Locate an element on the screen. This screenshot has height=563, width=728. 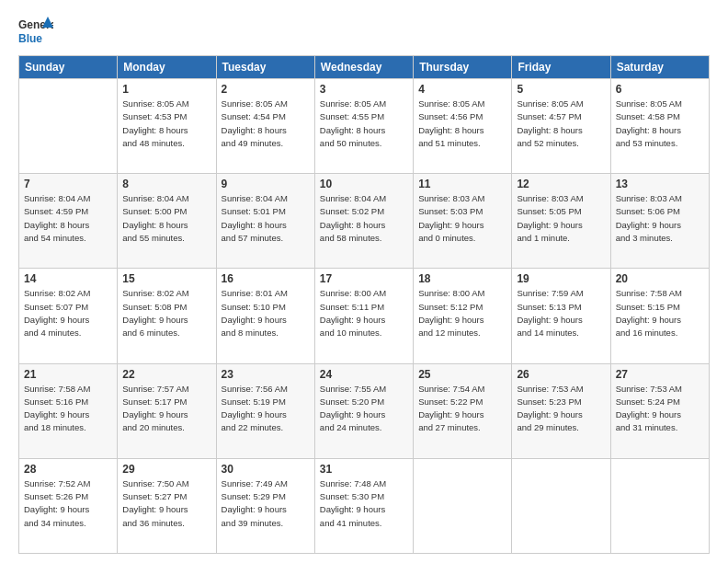
svg-text: Blue is located at coordinates (30, 39).